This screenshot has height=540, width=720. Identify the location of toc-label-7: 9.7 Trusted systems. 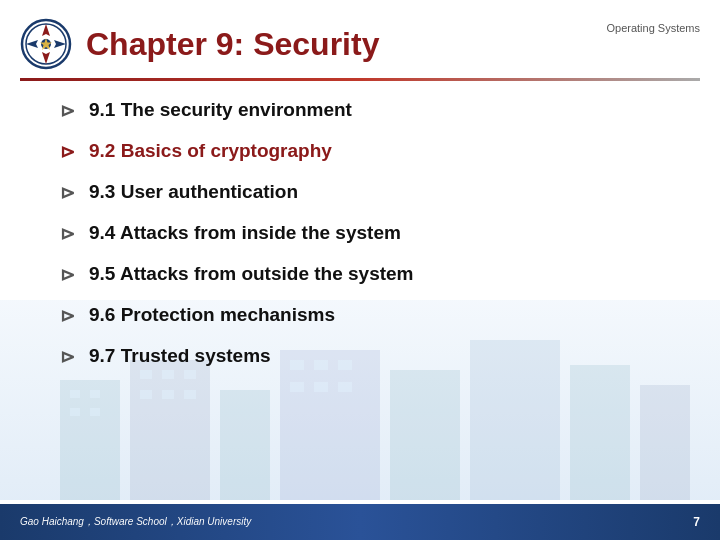
(180, 356).